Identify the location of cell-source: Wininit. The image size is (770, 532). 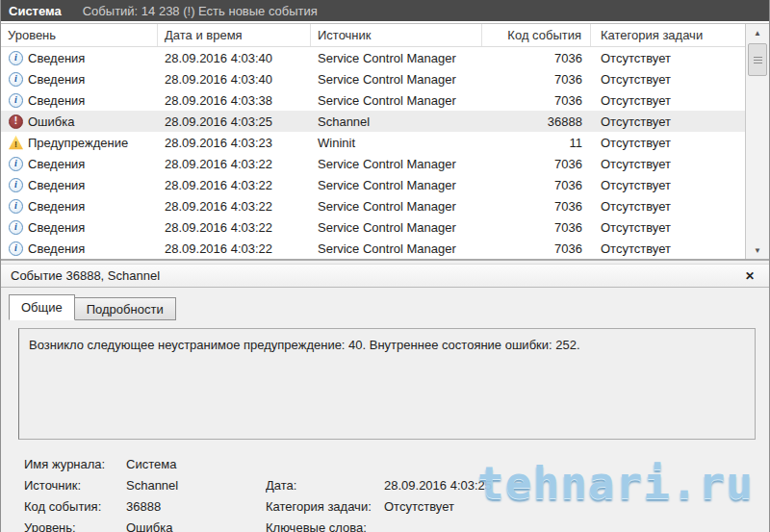
(397, 142).